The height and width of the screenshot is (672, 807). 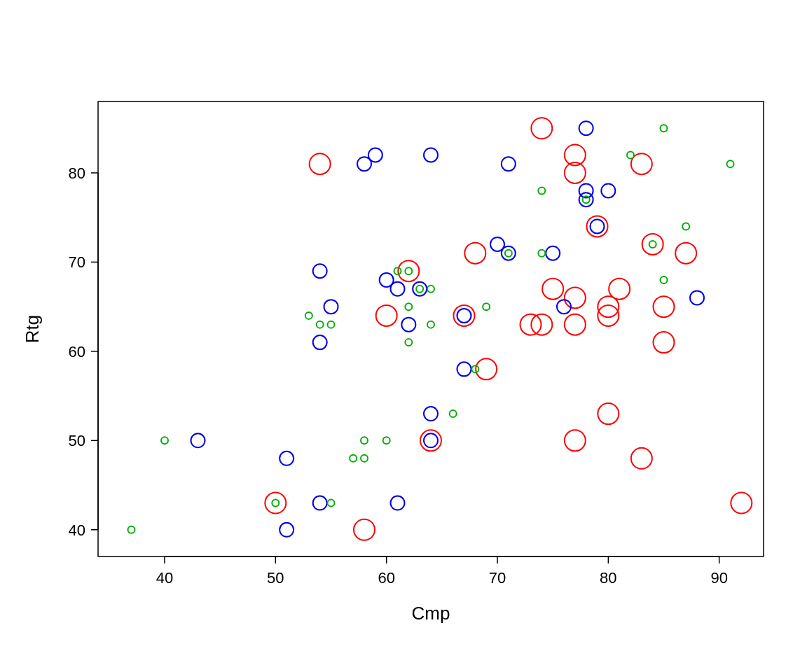 I want to click on x-tick-label: 60, so click(x=386, y=578).